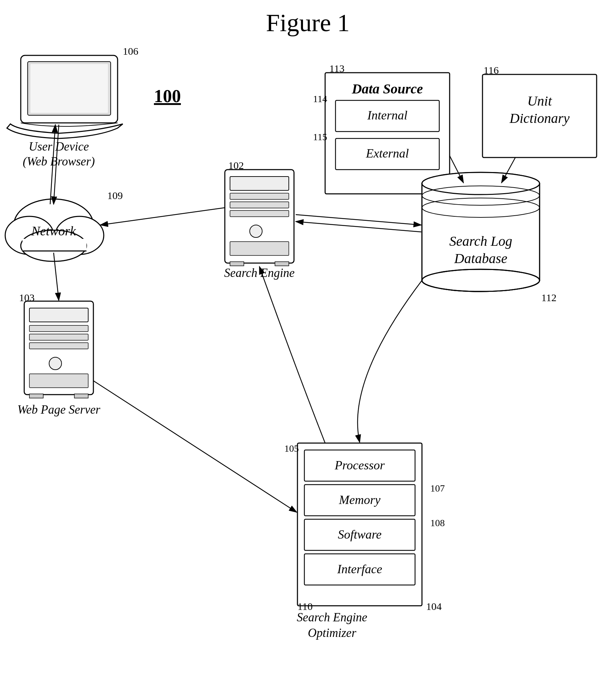  What do you see at coordinates (390, 361) in the screenshot?
I see `arrow-db-to-seo` at bounding box center [390, 361].